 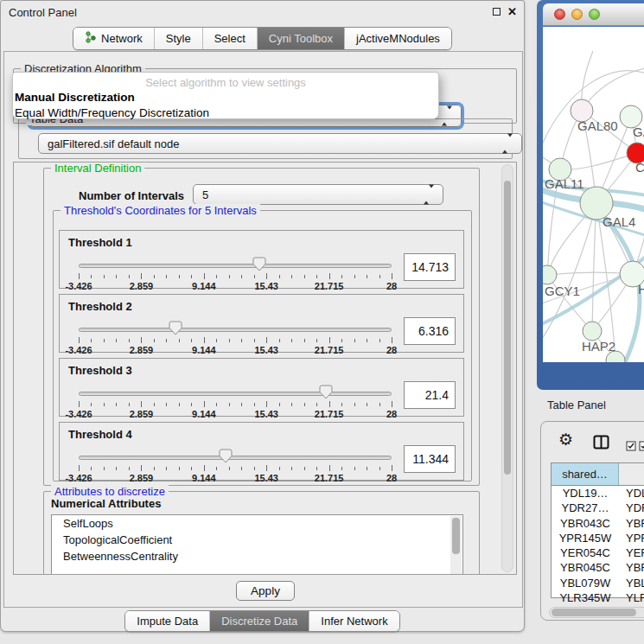 What do you see at coordinates (398, 38) in the screenshot?
I see `tab-jactivemnodules: jActiveMNodules` at bounding box center [398, 38].